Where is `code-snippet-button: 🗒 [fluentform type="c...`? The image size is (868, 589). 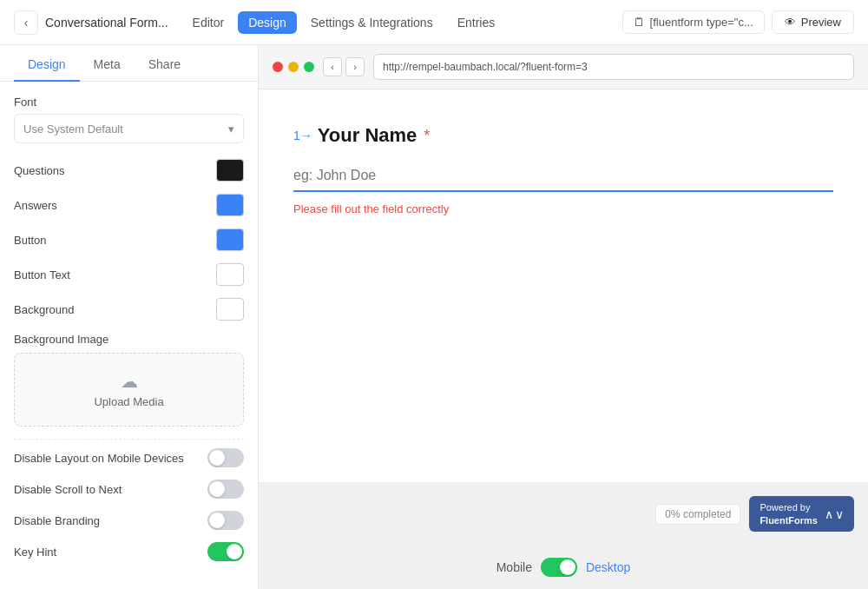
code-snippet-button: 🗒 [fluentform type="c... is located at coordinates (694, 23).